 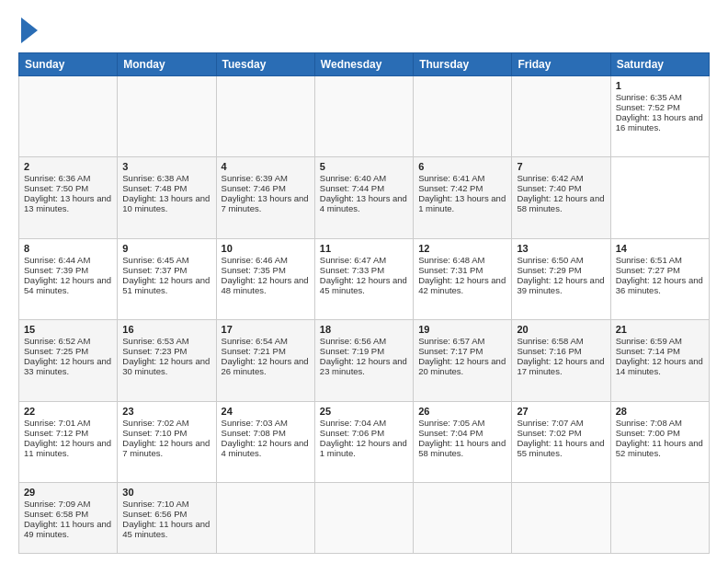 What do you see at coordinates (68, 329) in the screenshot?
I see `day-number: 15` at bounding box center [68, 329].